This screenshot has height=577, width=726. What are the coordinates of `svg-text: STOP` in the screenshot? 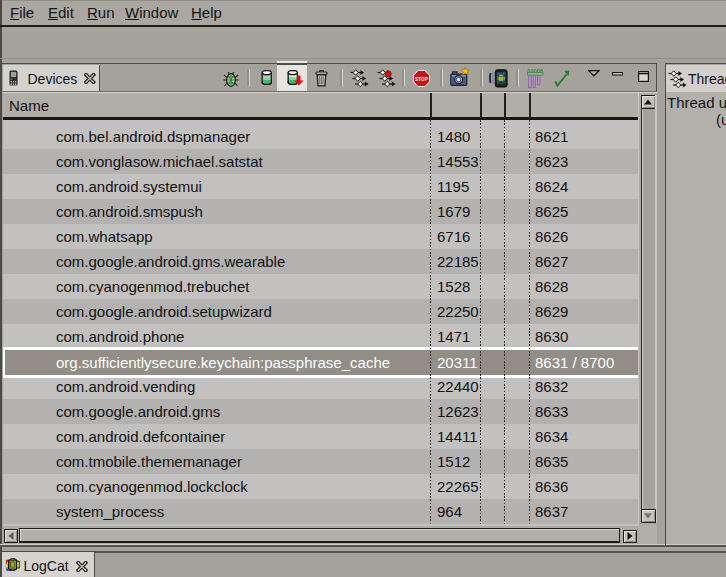 It's located at (422, 78).